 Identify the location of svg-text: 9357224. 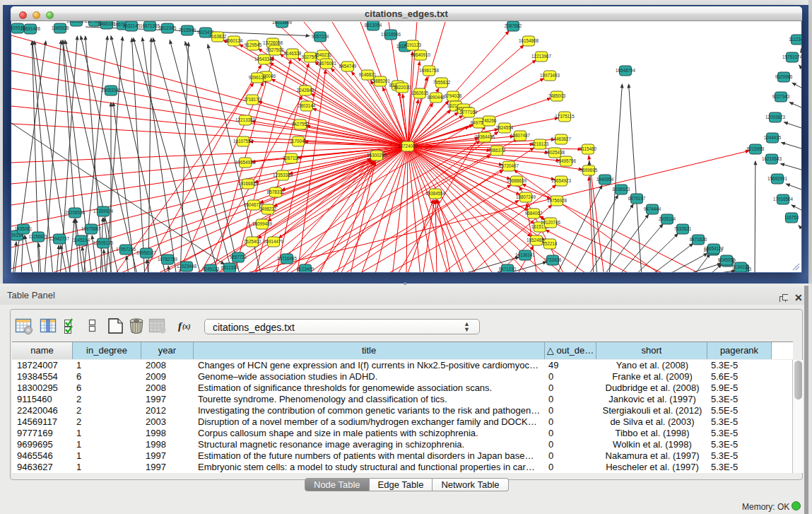
(321, 37).